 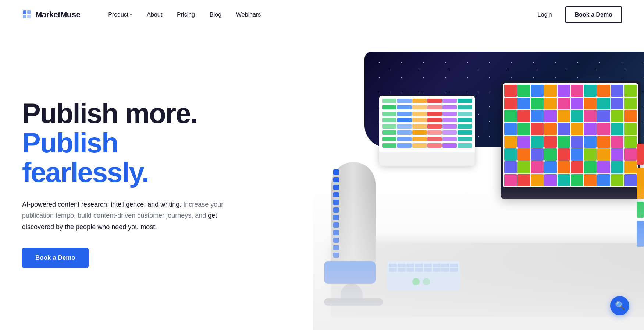 What do you see at coordinates (640, 154) in the screenshot?
I see `panel-bar` at bounding box center [640, 154].